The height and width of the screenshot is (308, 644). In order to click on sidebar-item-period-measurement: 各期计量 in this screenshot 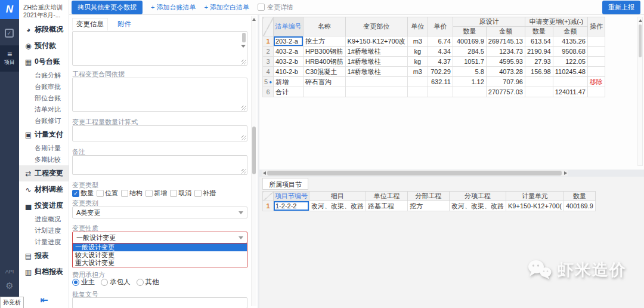, I will do `click(44, 148)`.